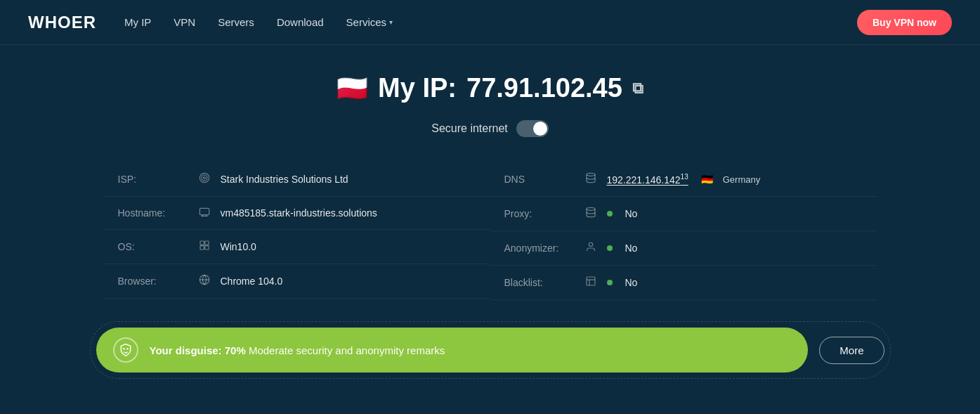 This screenshot has width=980, height=414. I want to click on info-row-blacklist: Blacklist: No, so click(684, 283).